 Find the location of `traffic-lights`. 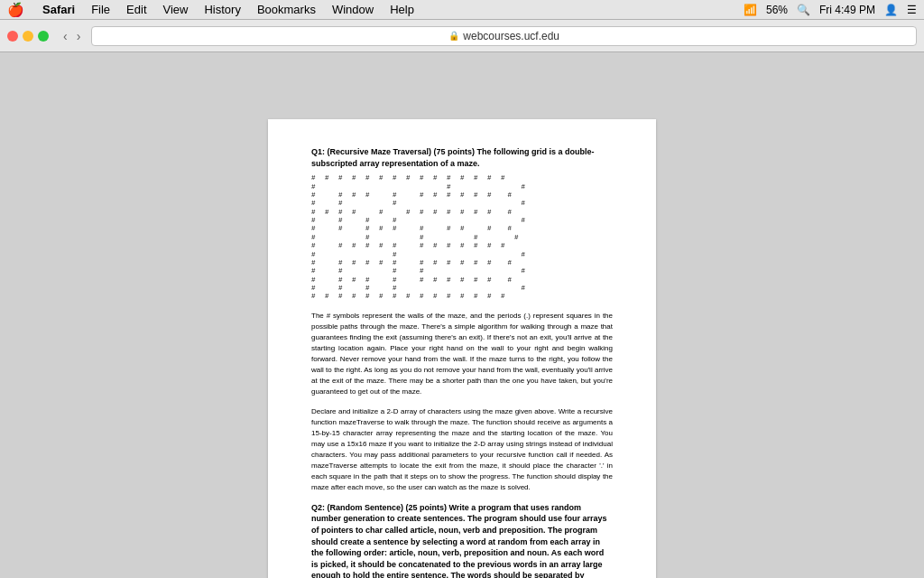

traffic-lights is located at coordinates (28, 36).